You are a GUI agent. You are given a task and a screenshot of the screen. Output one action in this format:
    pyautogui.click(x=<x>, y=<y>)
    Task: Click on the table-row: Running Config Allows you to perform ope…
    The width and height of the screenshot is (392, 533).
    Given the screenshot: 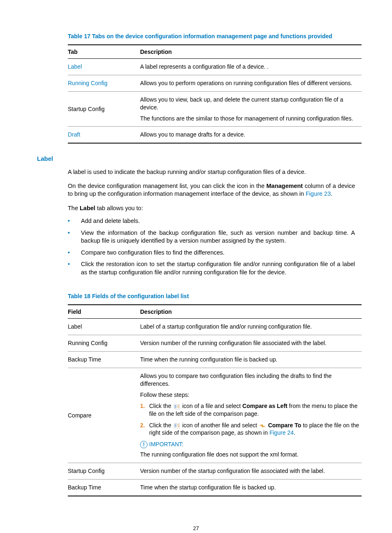 What is the action you would take?
    pyautogui.click(x=214, y=83)
    